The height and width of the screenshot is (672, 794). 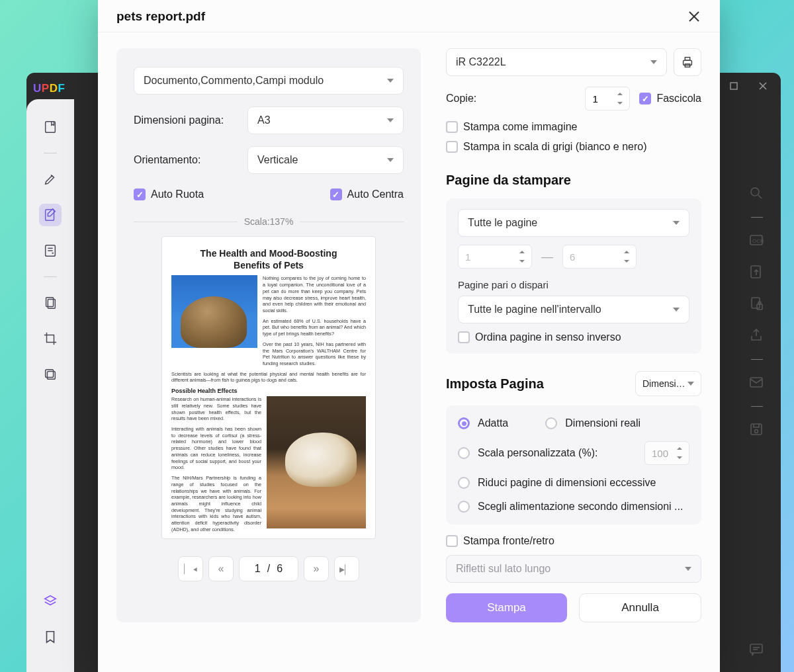 What do you see at coordinates (50, 303) in the screenshot?
I see `organize-pages-icon` at bounding box center [50, 303].